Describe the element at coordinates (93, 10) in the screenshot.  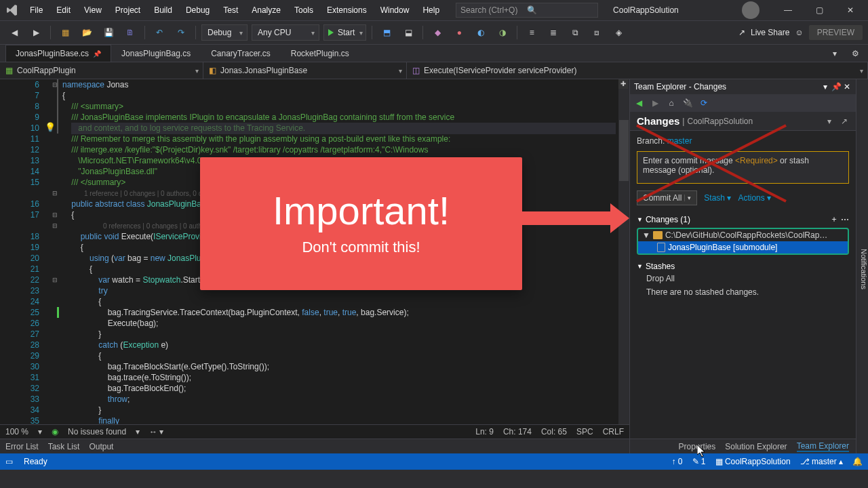
I see `menu-view: View` at that location.